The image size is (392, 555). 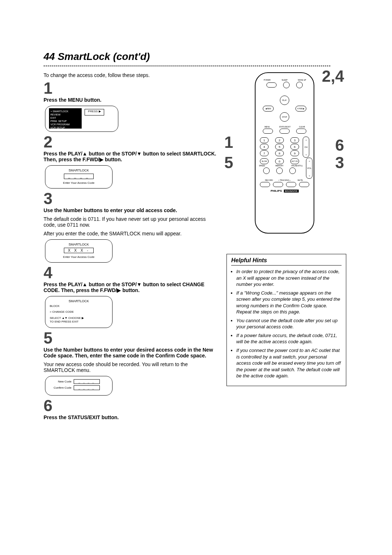 What do you see at coordinates (309, 168) in the screenshot?
I see `vol-rocker: ▵ VOL ▿` at bounding box center [309, 168].